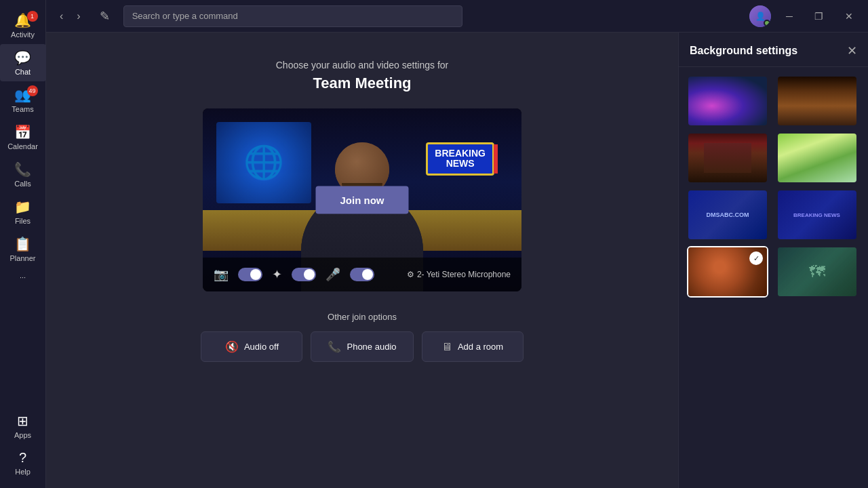  I want to click on phone-audio-button: 📞 Phone audio, so click(362, 347).